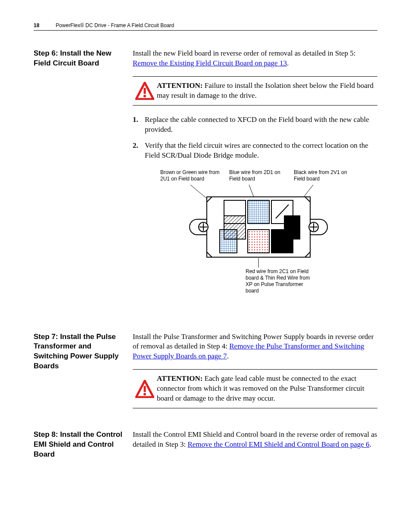  Describe the element at coordinates (83, 59) in the screenshot. I see `step6-heading: Step 6: Install the New Field Circuit Bo…` at that location.